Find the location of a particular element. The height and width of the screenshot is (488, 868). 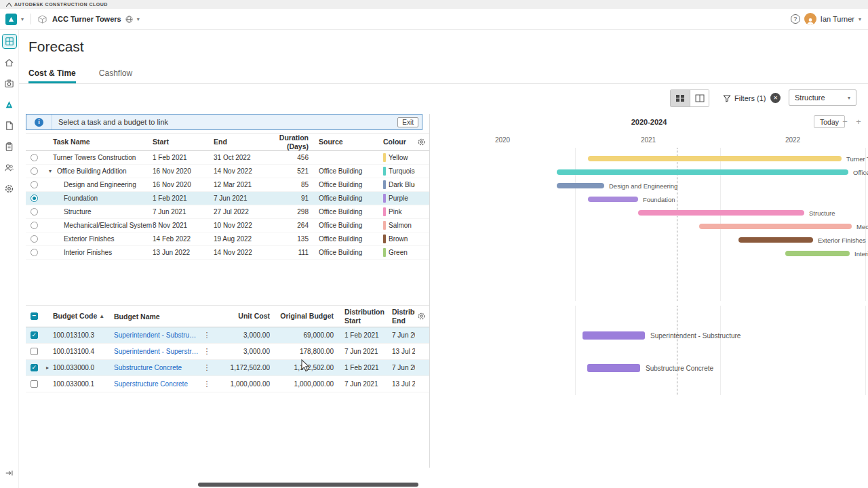

filters-button: Filters (1) is located at coordinates (745, 98).